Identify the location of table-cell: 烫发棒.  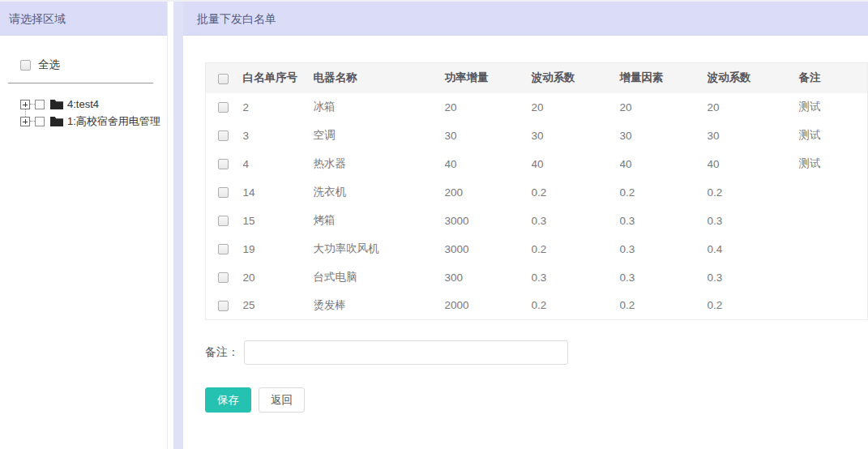
(379, 306).